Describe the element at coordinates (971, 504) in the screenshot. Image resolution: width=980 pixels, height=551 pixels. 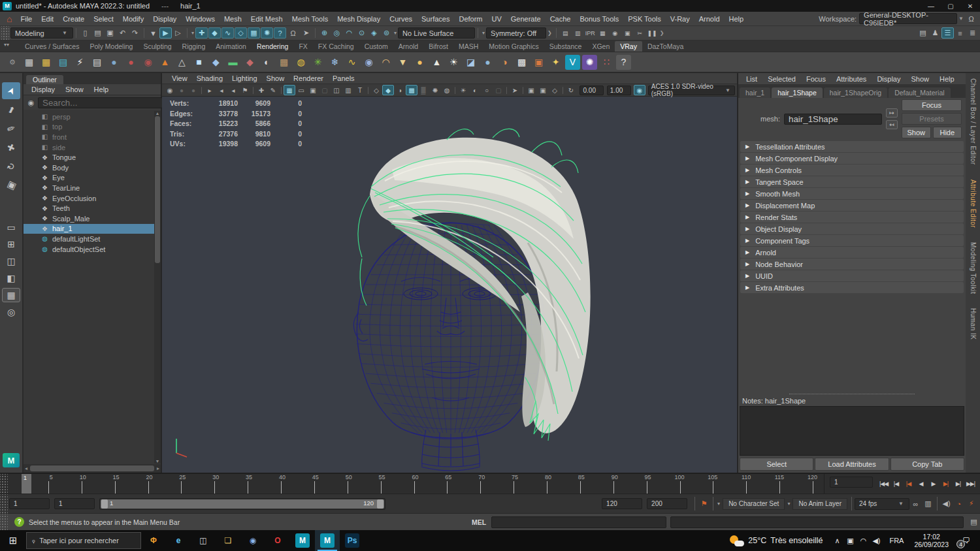
I see `evaluation-runner-icon: ⚡` at that location.